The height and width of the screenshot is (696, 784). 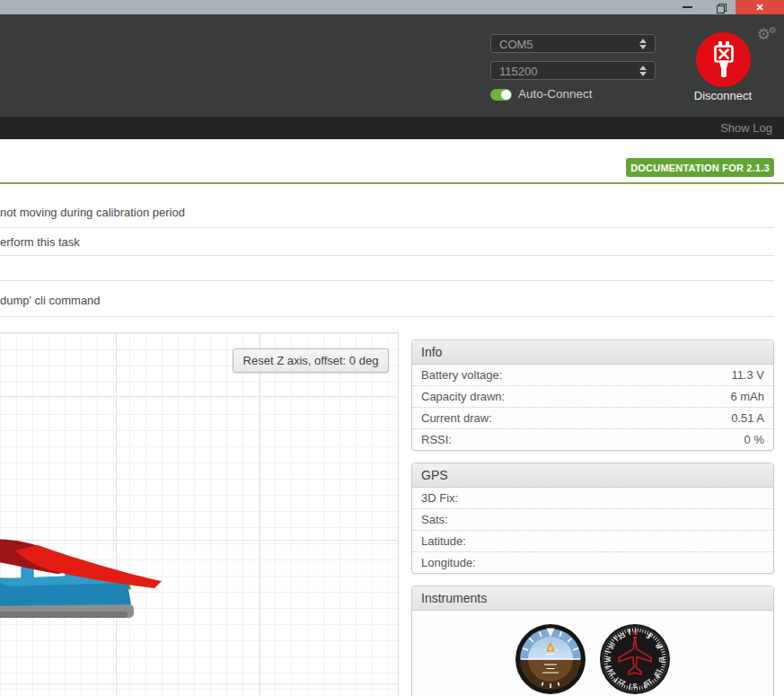 What do you see at coordinates (724, 59) in the screenshot?
I see `disconnect-button` at bounding box center [724, 59].